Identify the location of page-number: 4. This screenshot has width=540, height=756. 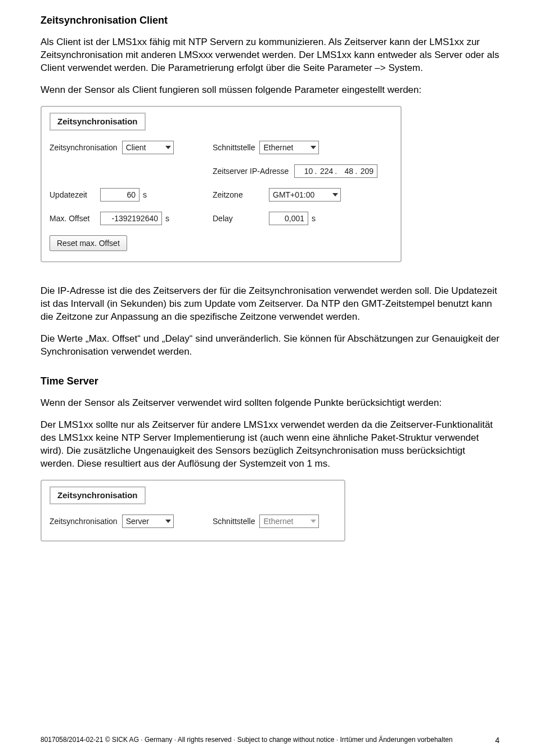
(497, 741).